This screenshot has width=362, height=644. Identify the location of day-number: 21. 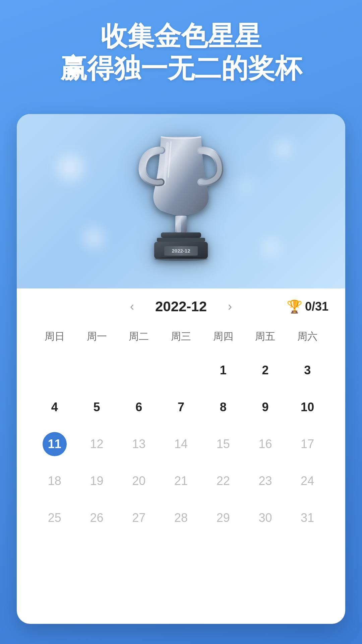
(181, 481).